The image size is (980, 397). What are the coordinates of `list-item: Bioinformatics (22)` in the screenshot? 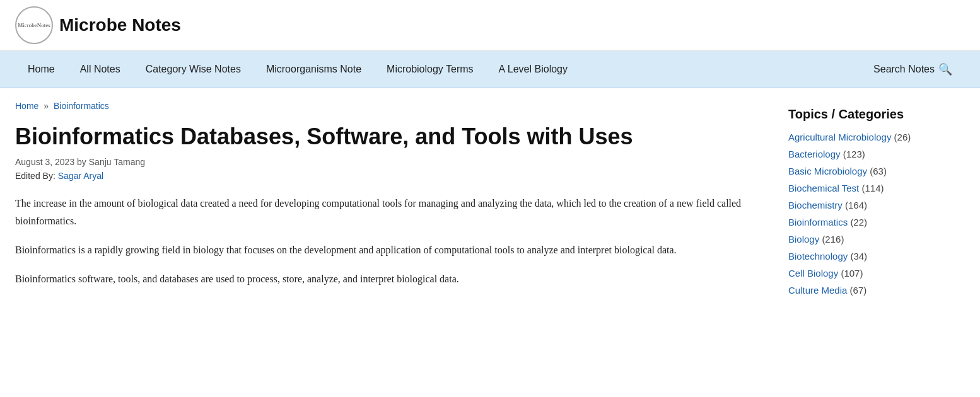 It's located at (877, 222).